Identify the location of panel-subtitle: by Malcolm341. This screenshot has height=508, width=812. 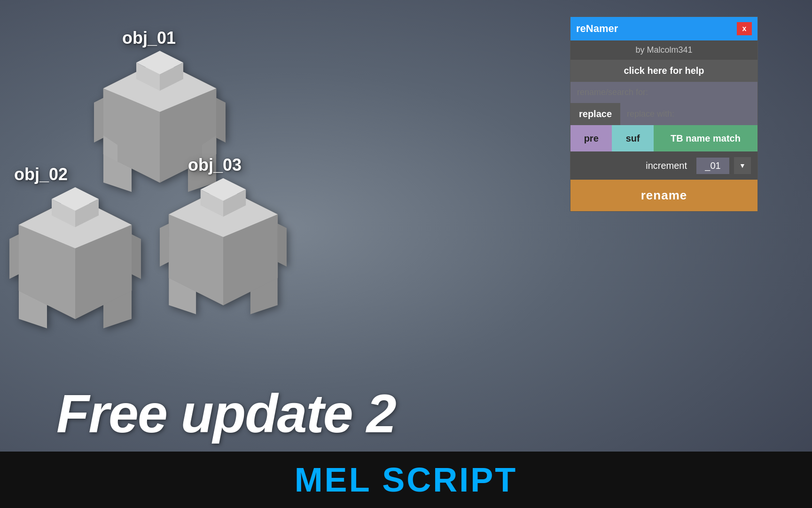
(664, 50).